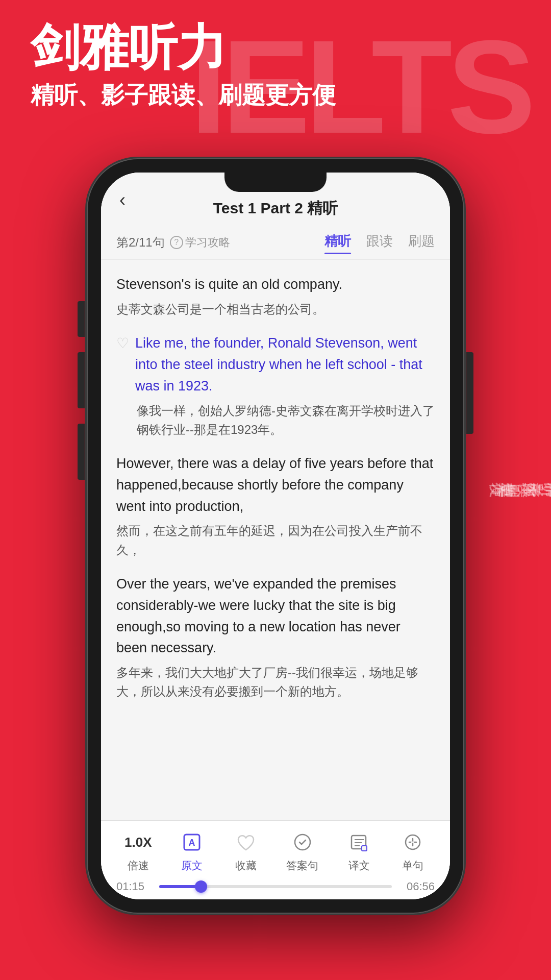  I want to click on speed-icon-wrap: 1.0X, so click(138, 842).